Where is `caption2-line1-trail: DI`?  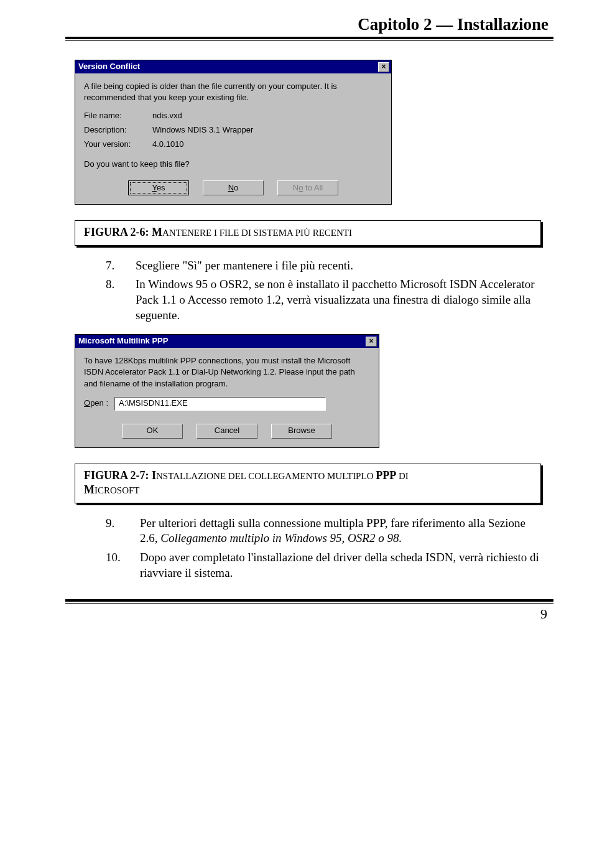 caption2-line1-trail: DI is located at coordinates (402, 476).